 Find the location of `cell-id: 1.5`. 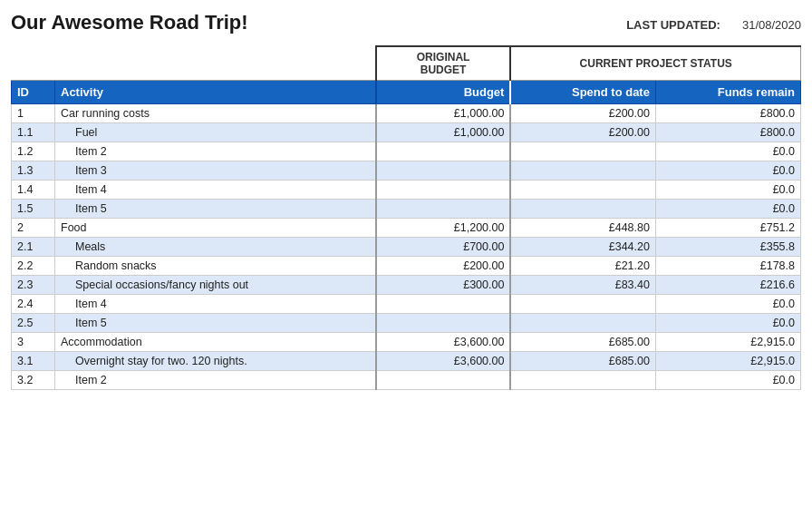

cell-id: 1.5 is located at coordinates (34, 209).